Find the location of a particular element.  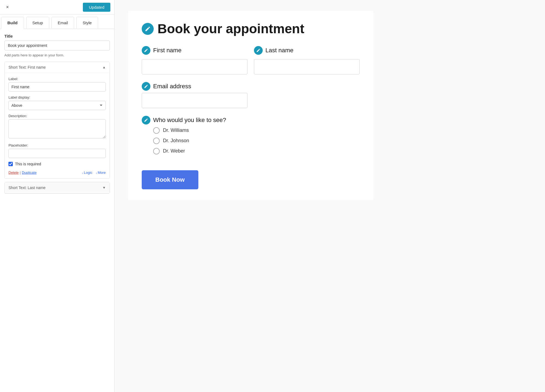

title-input is located at coordinates (57, 45).